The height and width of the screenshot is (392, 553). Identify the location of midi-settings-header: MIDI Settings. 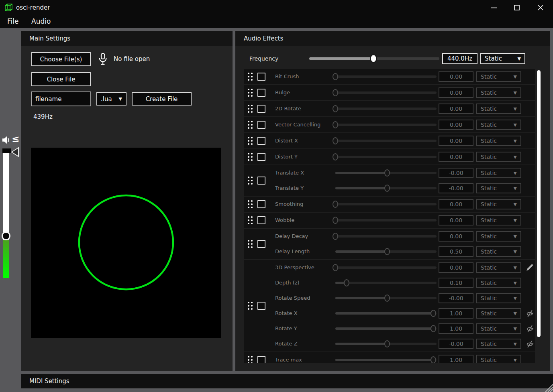
(287, 381).